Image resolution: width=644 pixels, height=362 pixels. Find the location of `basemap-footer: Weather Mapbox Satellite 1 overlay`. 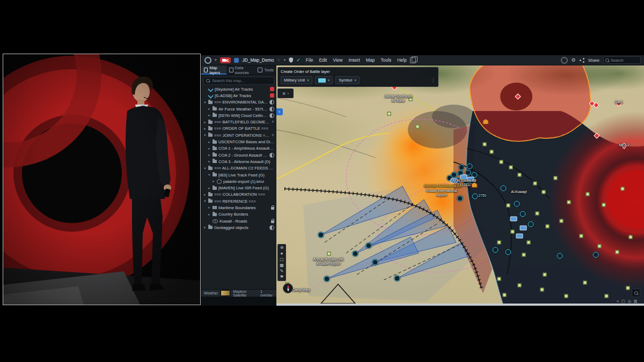

basemap-footer: Weather Mapbox Satellite 1 overlay is located at coordinates (239, 293).